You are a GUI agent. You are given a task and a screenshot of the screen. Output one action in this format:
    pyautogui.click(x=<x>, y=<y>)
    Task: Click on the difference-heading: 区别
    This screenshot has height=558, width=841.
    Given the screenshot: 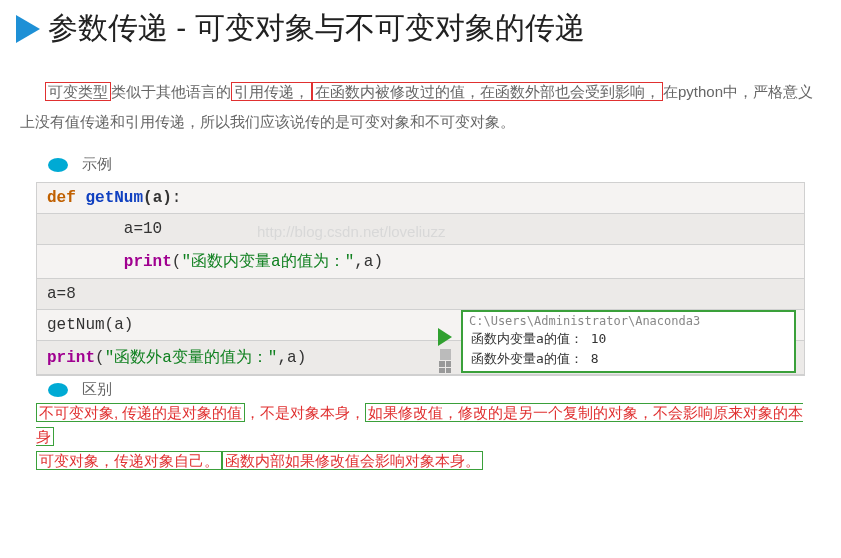 What is the action you would take?
    pyautogui.click(x=420, y=390)
    